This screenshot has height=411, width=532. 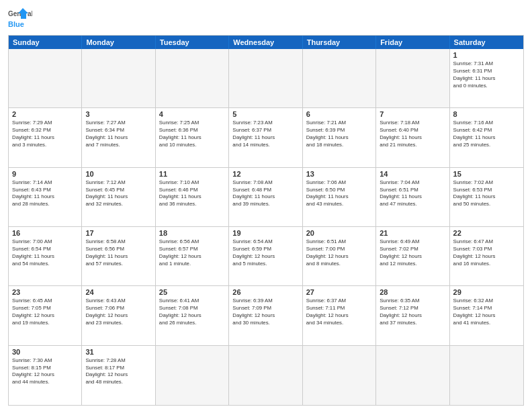 What do you see at coordinates (118, 253) in the screenshot?
I see `day-info: Sunrise: 6:58 AMSunset: 6:56 PMDaylight:…` at bounding box center [118, 253].